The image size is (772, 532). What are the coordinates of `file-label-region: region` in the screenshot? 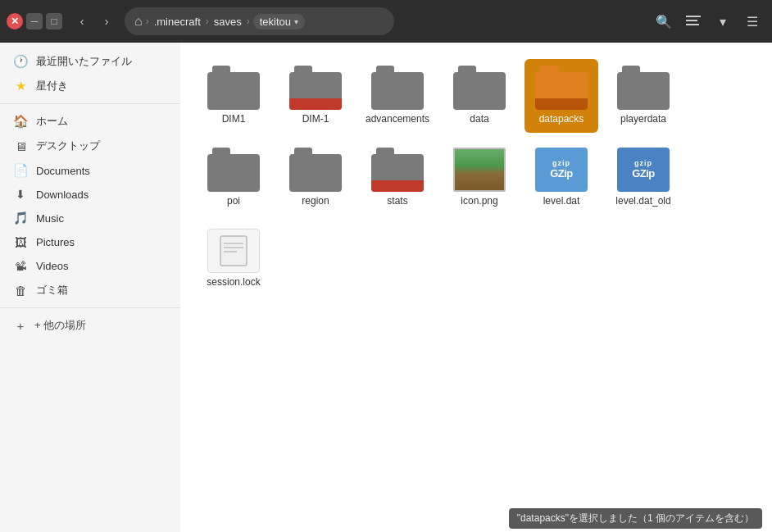 It's located at (315, 202).